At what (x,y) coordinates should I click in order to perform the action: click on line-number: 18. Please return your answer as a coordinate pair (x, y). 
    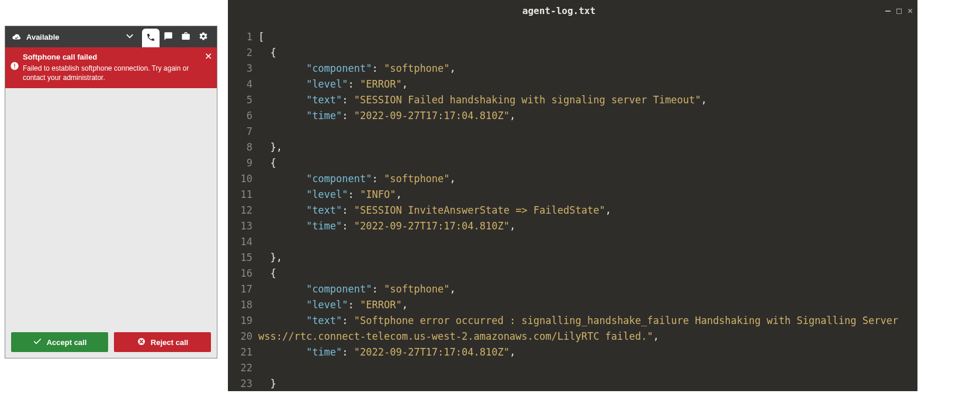
    Looking at the image, I should click on (243, 305).